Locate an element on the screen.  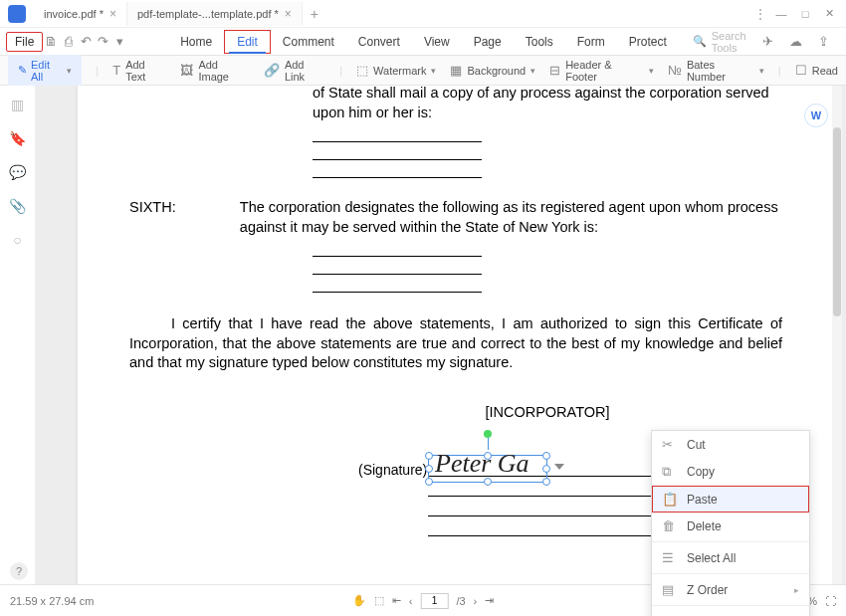
select-tool-icon: ⬚ is located at coordinates (379, 601).